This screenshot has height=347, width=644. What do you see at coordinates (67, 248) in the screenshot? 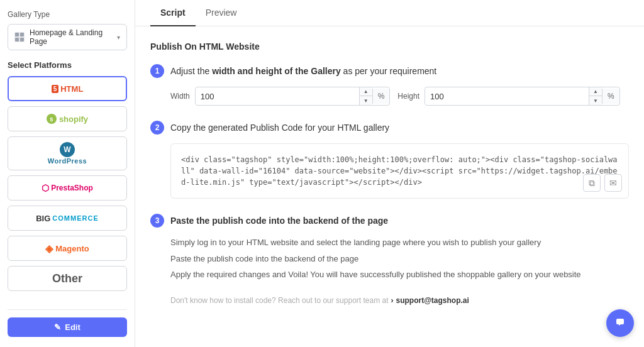
I see `platform-btn-magento: ◈ Magento` at bounding box center [67, 248].